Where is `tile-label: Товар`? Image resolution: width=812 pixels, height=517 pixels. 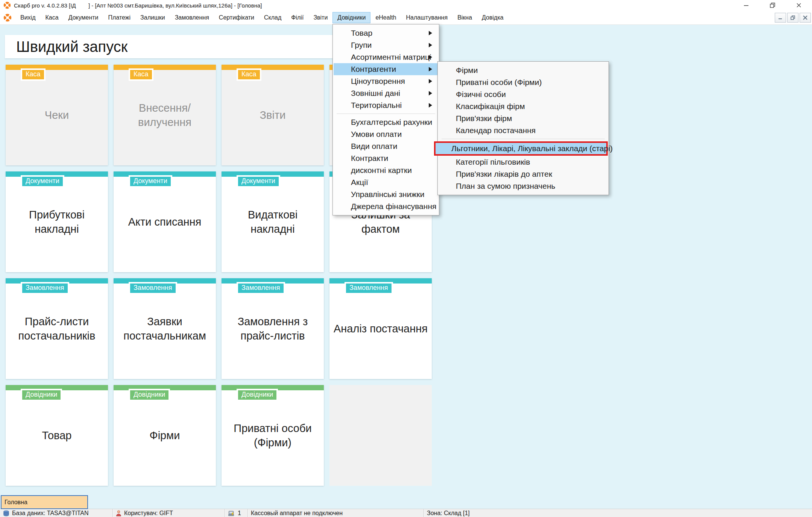 tile-label: Товар is located at coordinates (57, 435).